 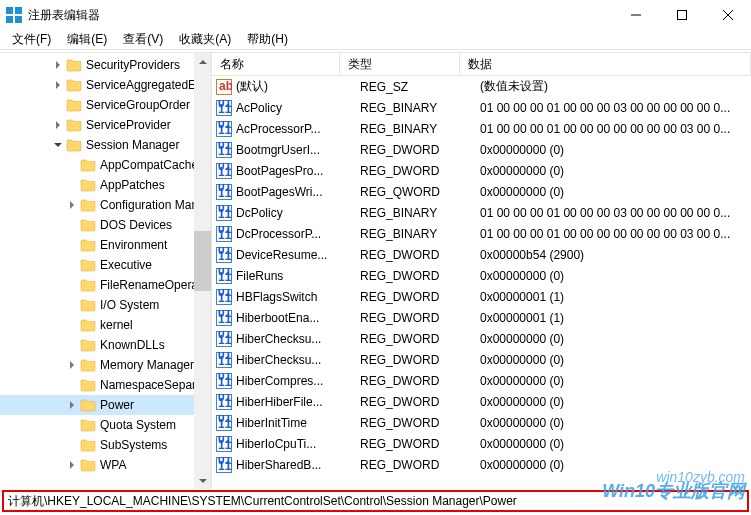 I want to click on list-row: HiberCompres...REG_DWORD0x00000000 (0), so click(x=482, y=380).